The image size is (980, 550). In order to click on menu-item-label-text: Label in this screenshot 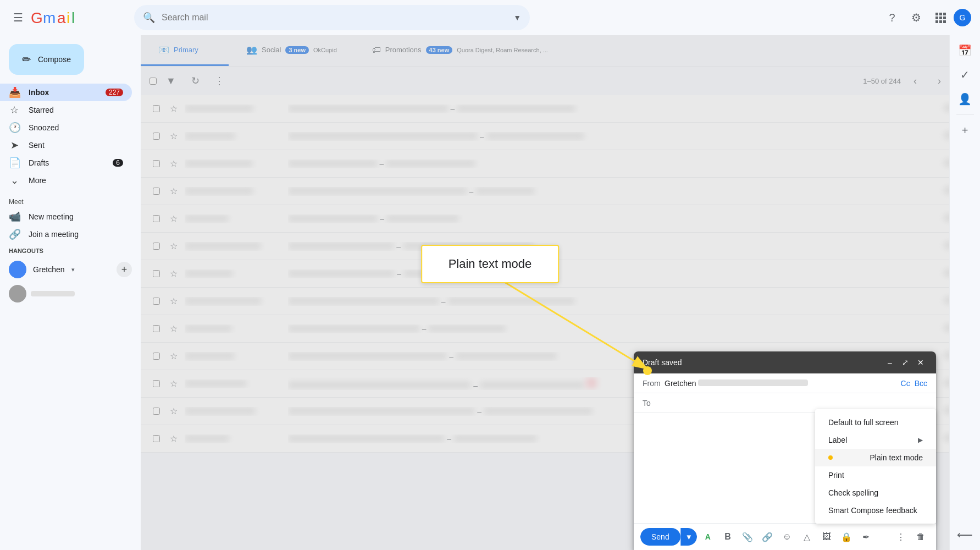, I will do `click(838, 440)`.